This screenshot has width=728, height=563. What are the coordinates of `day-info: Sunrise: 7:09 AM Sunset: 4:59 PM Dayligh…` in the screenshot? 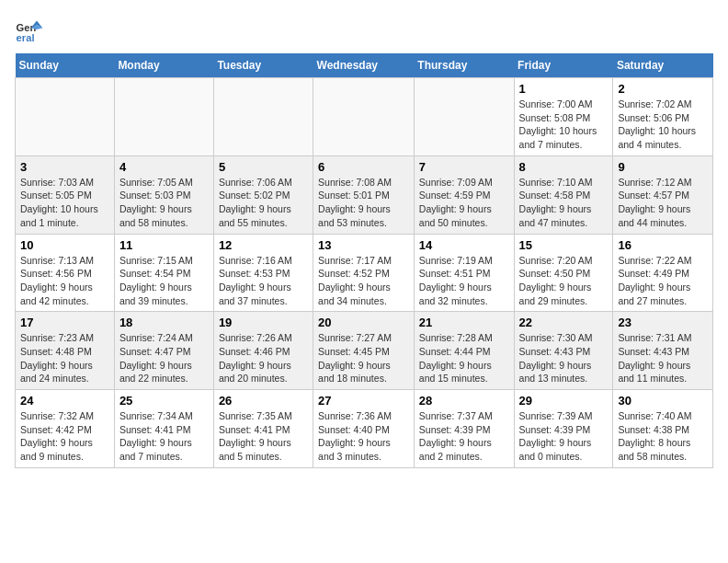 It's located at (464, 202).